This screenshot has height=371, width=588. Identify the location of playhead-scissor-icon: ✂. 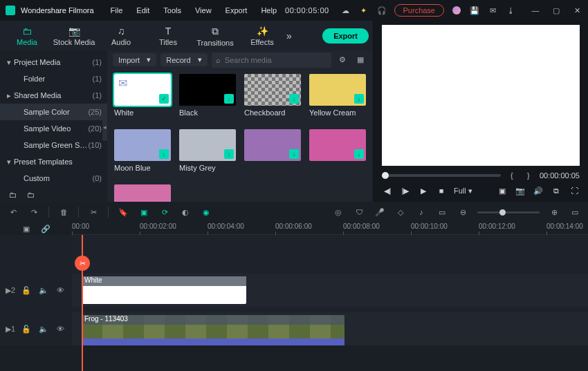
(82, 263).